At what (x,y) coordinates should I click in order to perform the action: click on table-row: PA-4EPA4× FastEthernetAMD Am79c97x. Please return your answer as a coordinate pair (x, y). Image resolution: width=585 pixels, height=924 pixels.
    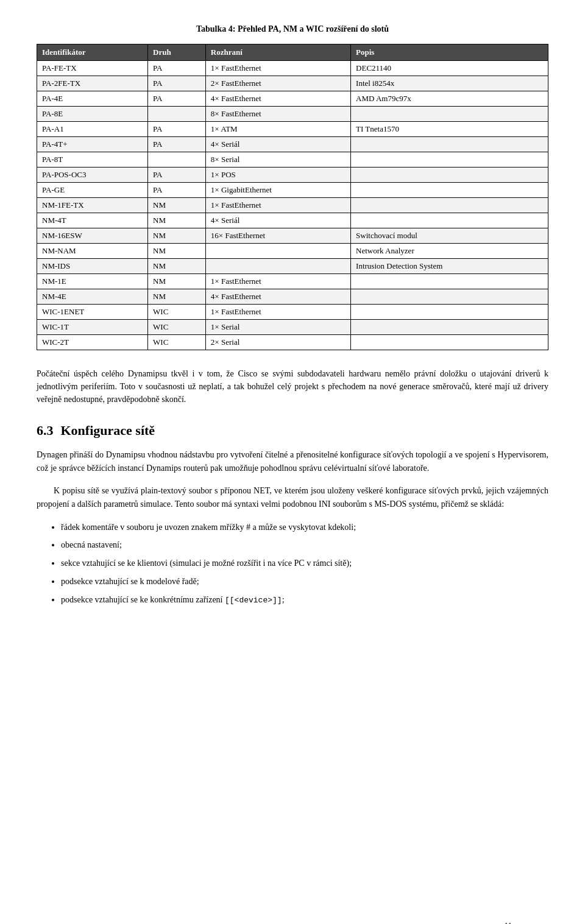
    Looking at the image, I should click on (292, 99).